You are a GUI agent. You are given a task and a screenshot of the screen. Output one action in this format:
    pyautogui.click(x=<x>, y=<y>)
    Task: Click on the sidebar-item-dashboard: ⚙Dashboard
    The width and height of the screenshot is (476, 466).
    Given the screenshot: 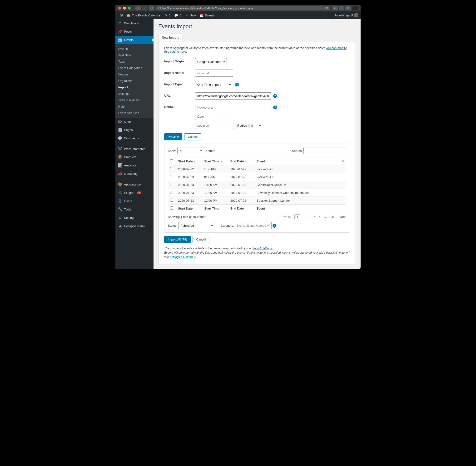 What is the action you would take?
    pyautogui.click(x=135, y=23)
    